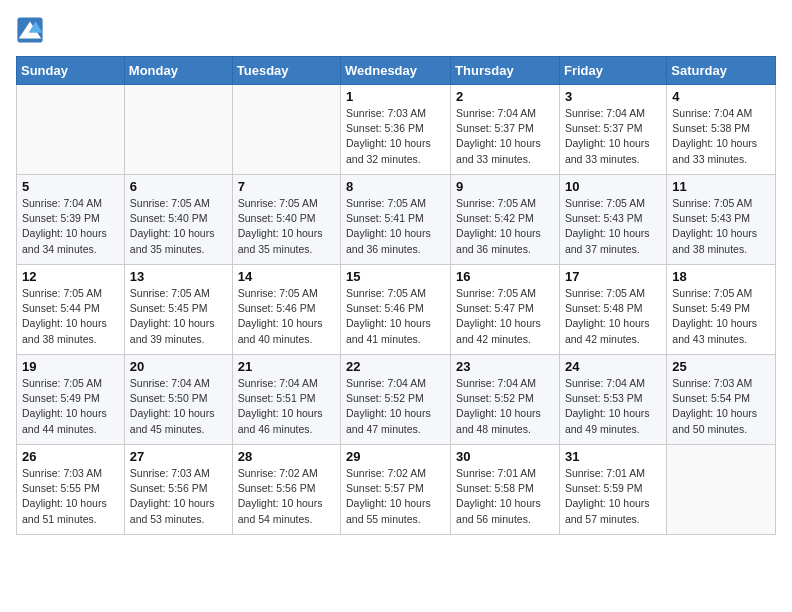  I want to click on day-number: 9, so click(505, 186).